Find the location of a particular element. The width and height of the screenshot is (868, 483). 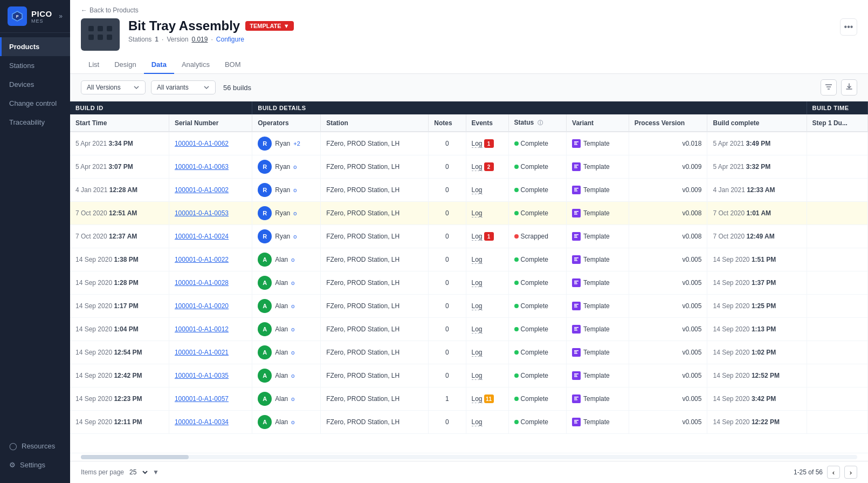

column-headers: Start Time Serial Number Operators Stati… is located at coordinates (469, 123).